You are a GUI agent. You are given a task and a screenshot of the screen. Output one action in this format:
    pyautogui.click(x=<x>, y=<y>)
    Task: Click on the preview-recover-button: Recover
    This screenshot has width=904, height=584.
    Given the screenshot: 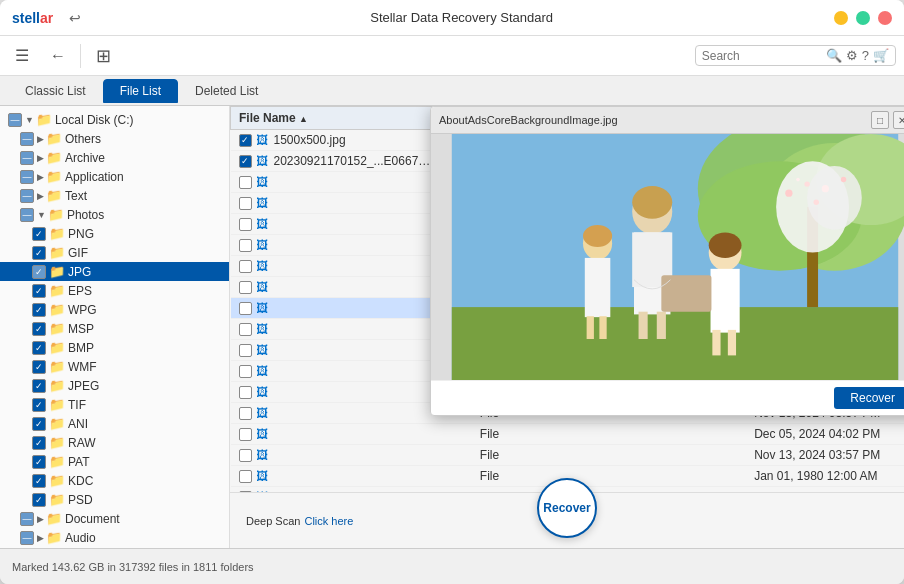 What is the action you would take?
    pyautogui.click(x=869, y=398)
    